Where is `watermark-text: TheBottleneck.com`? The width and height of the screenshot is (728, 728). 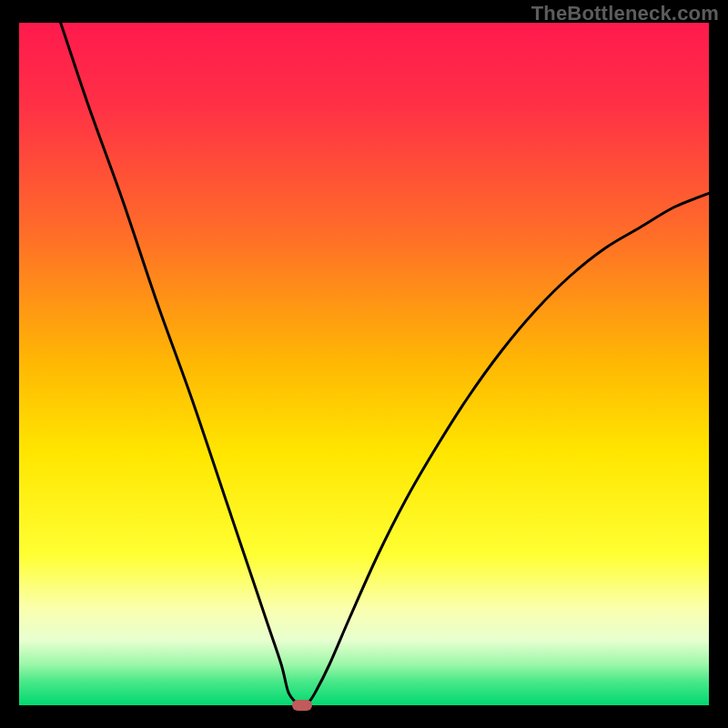 watermark-text: TheBottleneck.com is located at coordinates (625, 14).